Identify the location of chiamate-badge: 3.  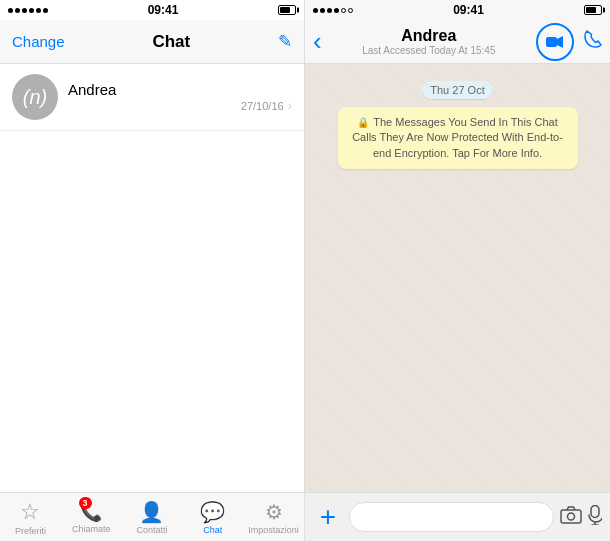
(86, 503).